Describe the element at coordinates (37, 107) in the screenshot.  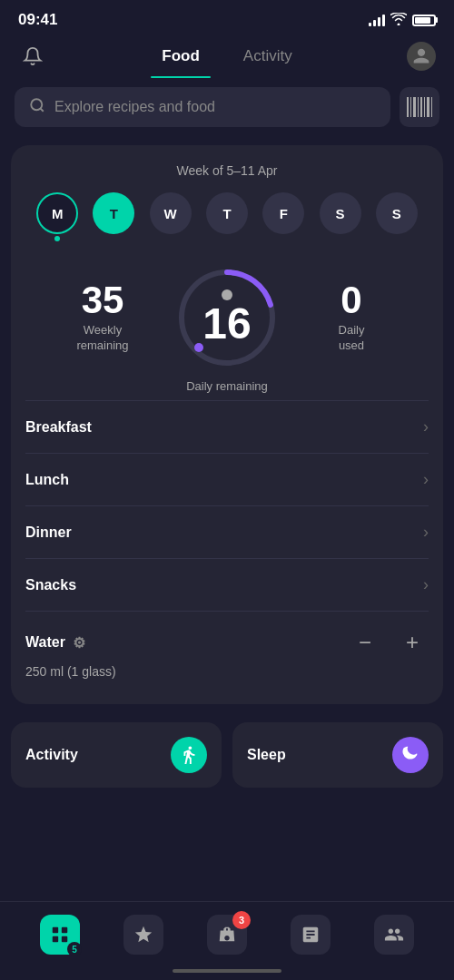
I see `search-icon` at that location.